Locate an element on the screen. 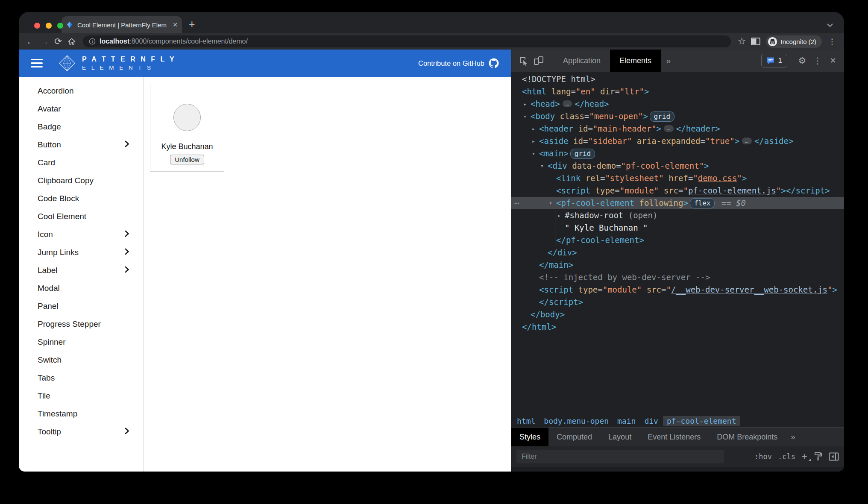  sidebar-item-spinner: Spinner is located at coordinates (81, 342).